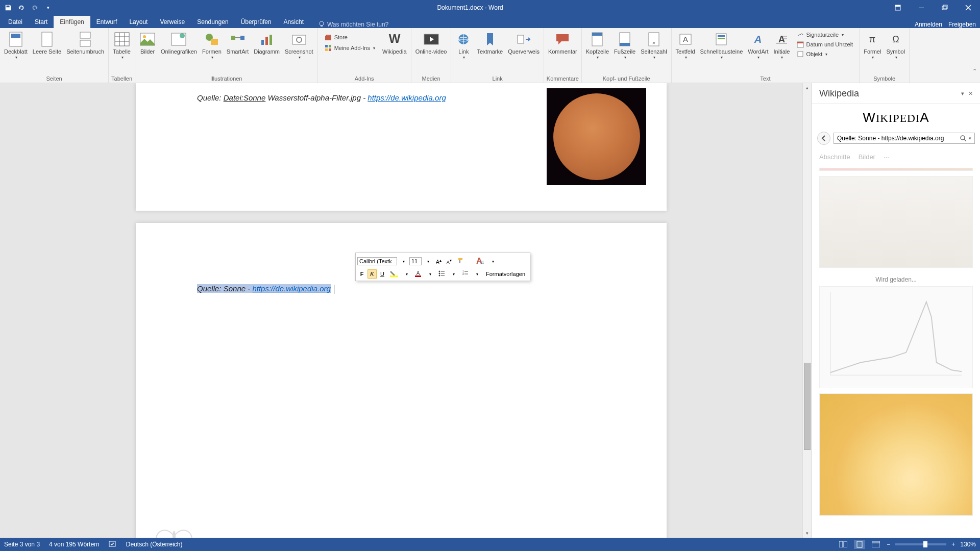  Describe the element at coordinates (113, 545) in the screenshot. I see `status-spellcheck` at that location.